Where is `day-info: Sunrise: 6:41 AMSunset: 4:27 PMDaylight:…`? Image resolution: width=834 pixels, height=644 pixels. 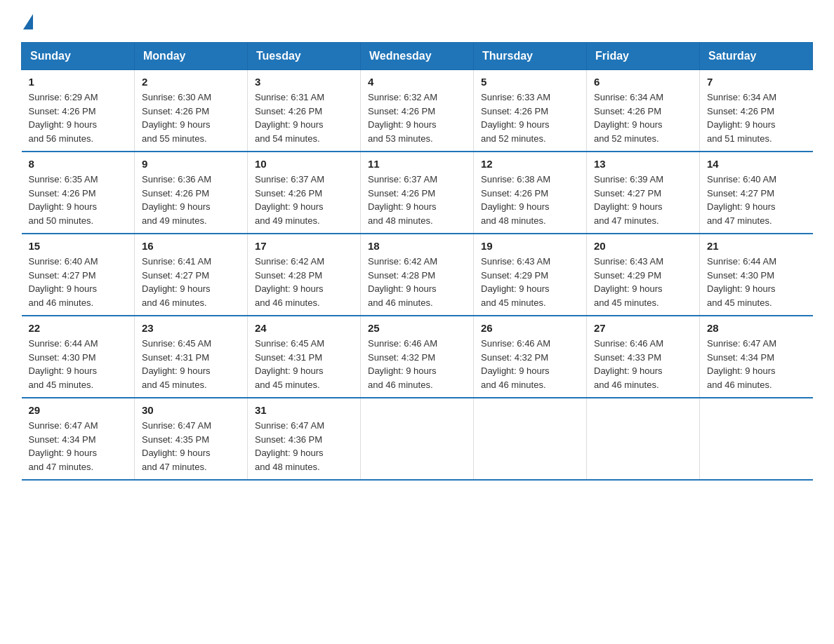 day-info: Sunrise: 6:41 AMSunset: 4:27 PMDaylight:… is located at coordinates (191, 282).